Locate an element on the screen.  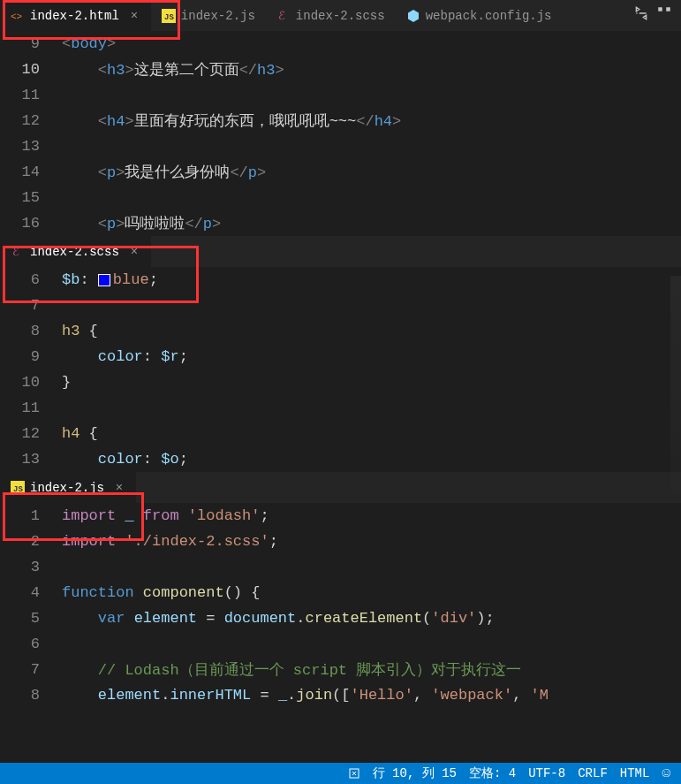
status-encoding: UTF-8 is located at coordinates (547, 773).